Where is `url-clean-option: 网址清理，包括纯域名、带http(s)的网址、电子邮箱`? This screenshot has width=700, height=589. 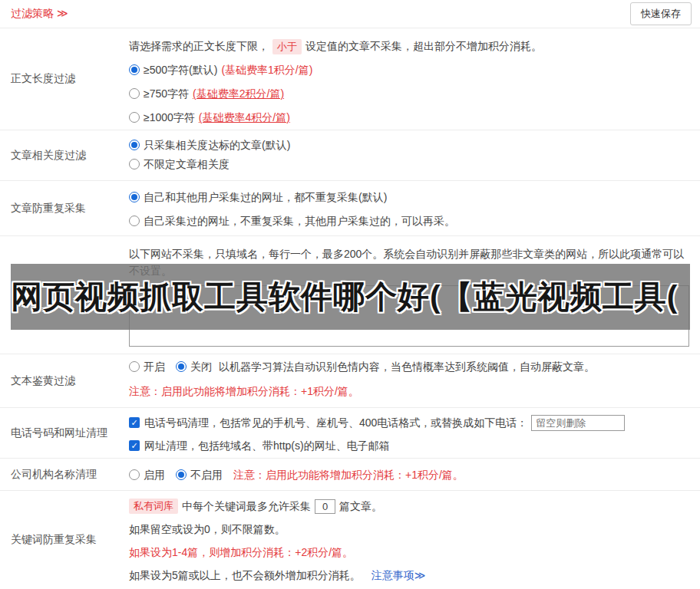
url-clean-option: 网址清理，包括纯域名、带http(s)的网址、电子邮箱 is located at coordinates (409, 446).